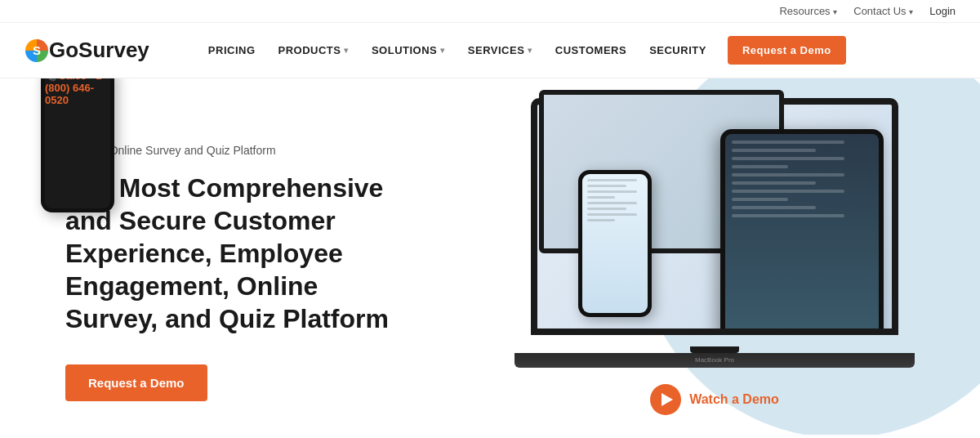 The image size is (980, 438). I want to click on hero-subtitle: CX, EX, Online Survey and Quiz Platform, so click(241, 150).